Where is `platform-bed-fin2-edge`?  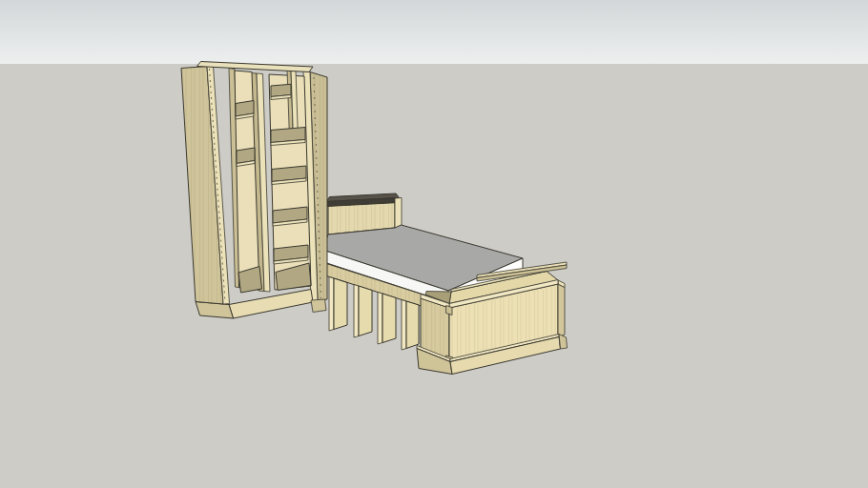
platform-bed-fin2-edge is located at coordinates (357, 312).